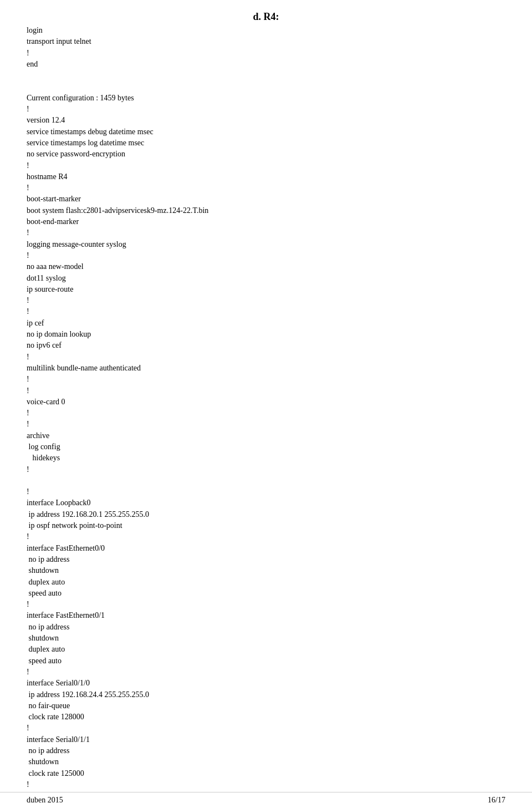 This screenshot has width=532, height=808. I want to click on config-line: hostname R4, so click(266, 177).